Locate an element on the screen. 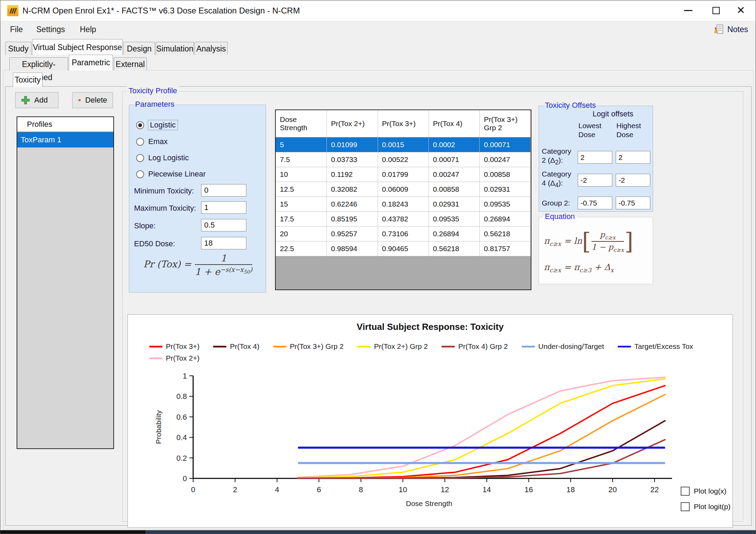  subtab-parametric: Parametric is located at coordinates (91, 63).